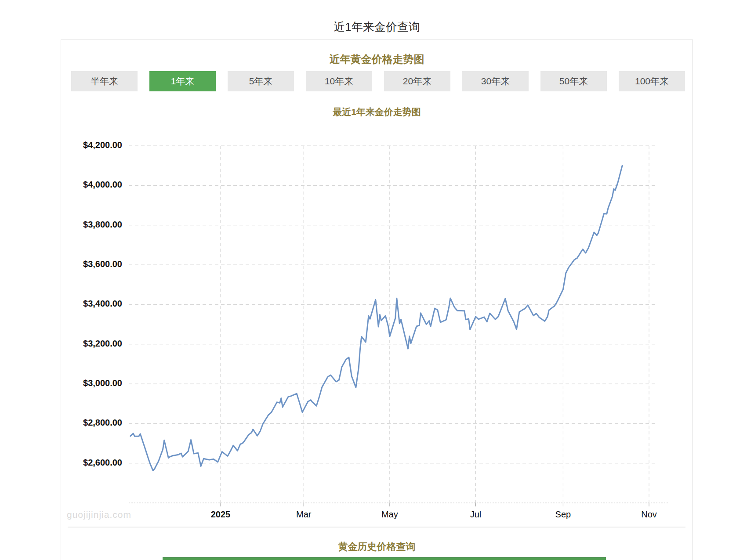 Image resolution: width=747 pixels, height=560 pixels. What do you see at coordinates (87, 225) in the screenshot?
I see `y-axis-label: $3,800.00` at bounding box center [87, 225].